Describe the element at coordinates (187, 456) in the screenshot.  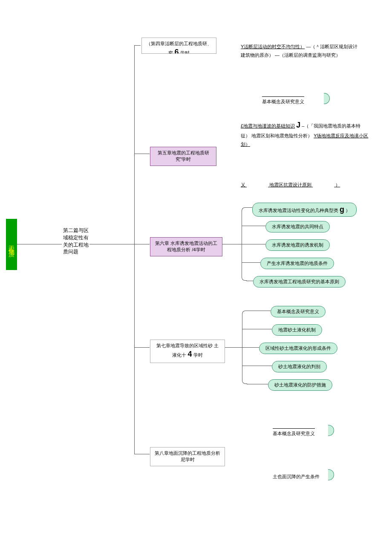
I see `chapter8-node: 第八章地面沉降的工程地质分析尼学时` at that location.